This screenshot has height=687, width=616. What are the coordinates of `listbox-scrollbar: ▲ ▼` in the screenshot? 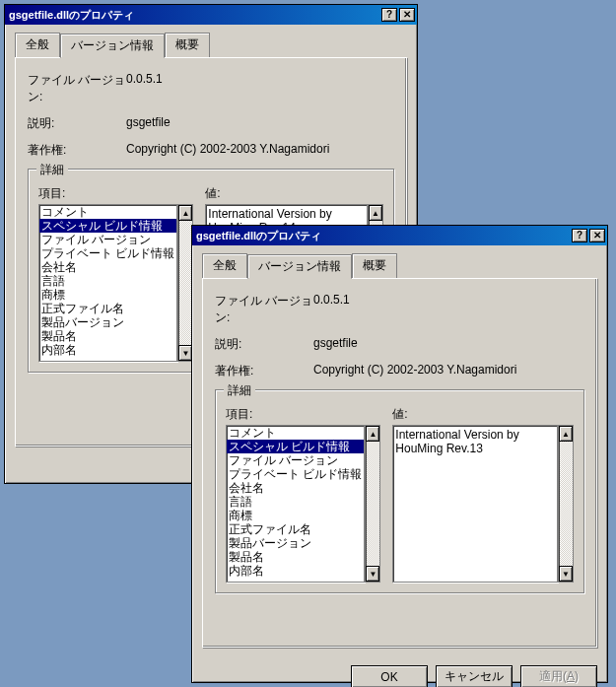 It's located at (373, 504).